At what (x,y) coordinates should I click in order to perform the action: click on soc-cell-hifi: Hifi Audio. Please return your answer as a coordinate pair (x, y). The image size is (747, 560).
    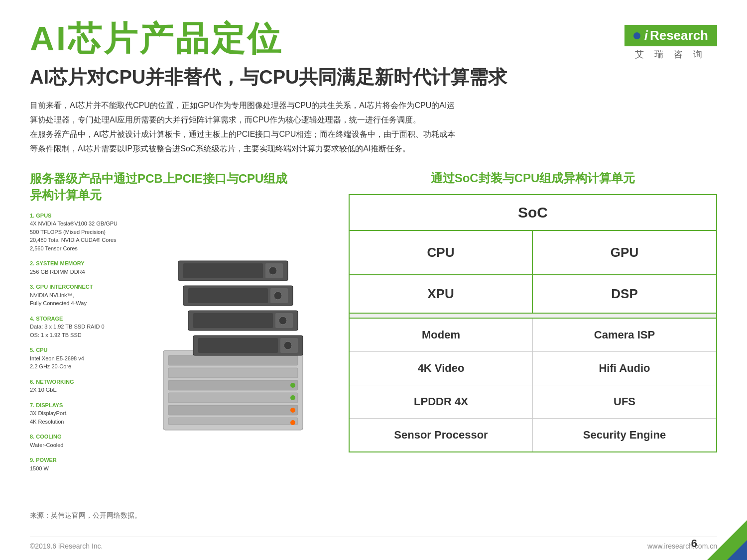
    Looking at the image, I should click on (624, 368).